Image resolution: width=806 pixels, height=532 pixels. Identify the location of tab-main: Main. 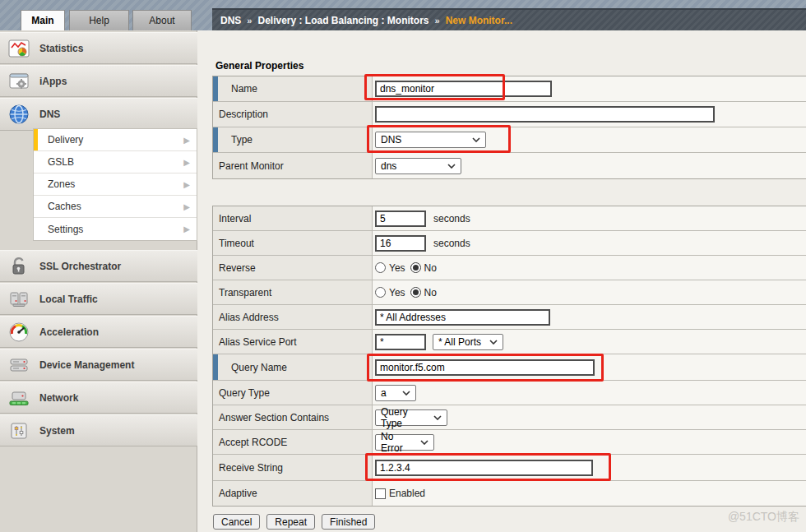
(43, 20).